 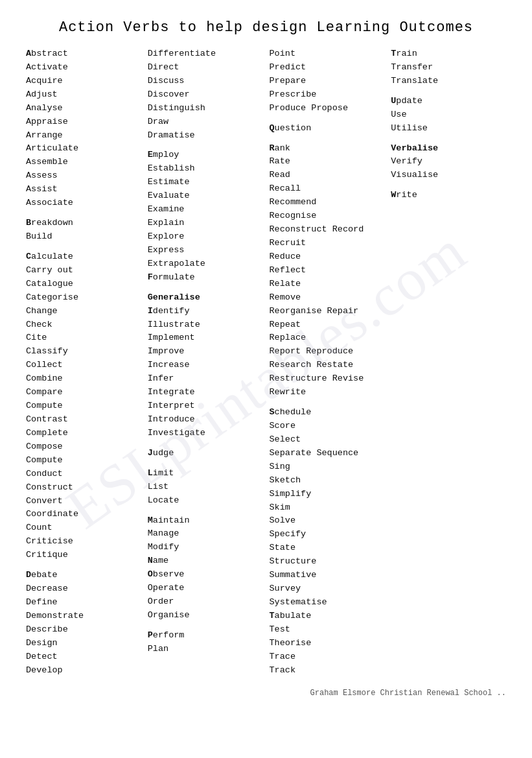 I want to click on word-item: Produce Propose, so click(x=327, y=109).